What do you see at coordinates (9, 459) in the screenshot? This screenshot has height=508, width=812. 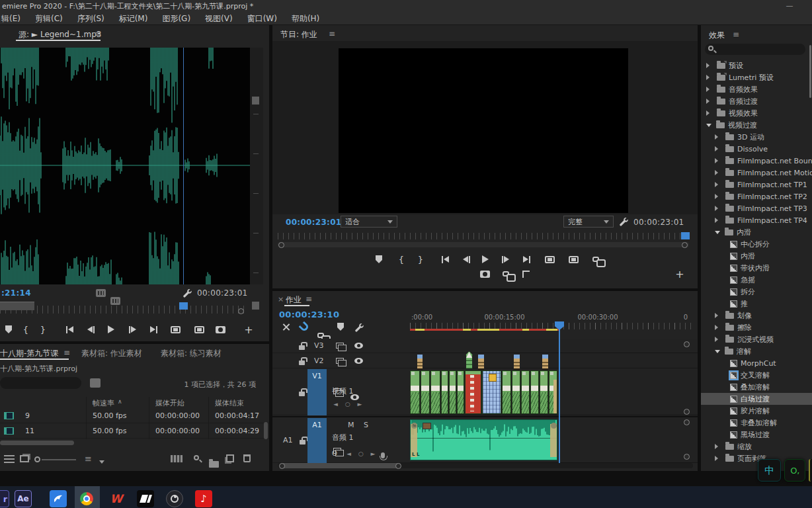 I see `list-view-button` at bounding box center [9, 459].